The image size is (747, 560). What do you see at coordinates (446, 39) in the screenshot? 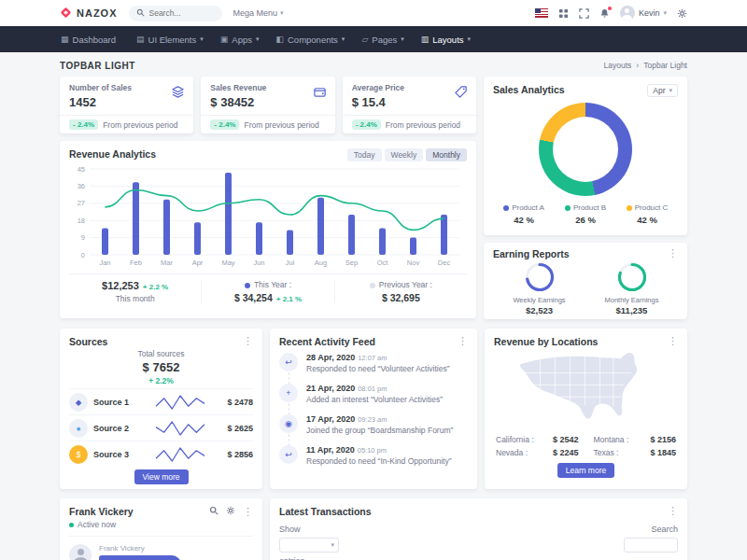
I see `nav-item-layouts: ▥ Layouts ▾` at bounding box center [446, 39].